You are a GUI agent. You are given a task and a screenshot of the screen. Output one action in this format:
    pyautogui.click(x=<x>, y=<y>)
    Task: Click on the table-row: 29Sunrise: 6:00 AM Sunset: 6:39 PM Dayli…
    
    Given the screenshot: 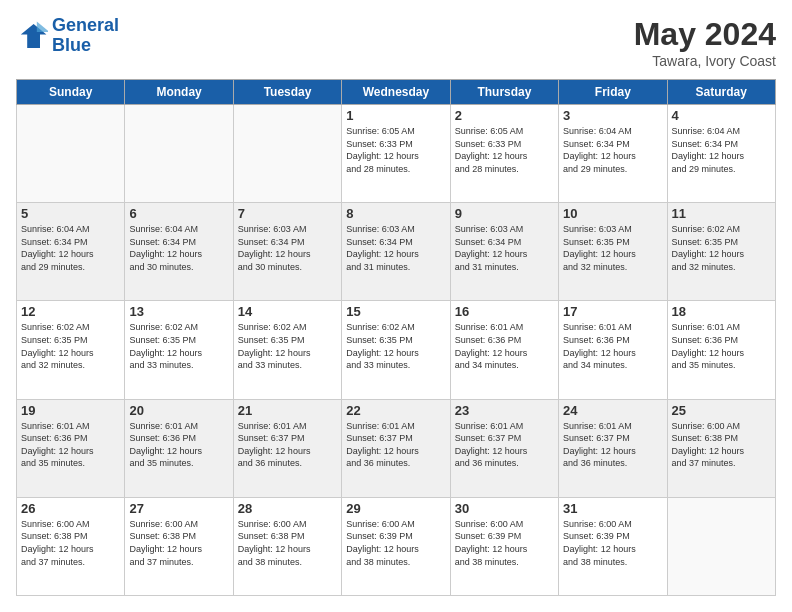 What is the action you would take?
    pyautogui.click(x=396, y=546)
    